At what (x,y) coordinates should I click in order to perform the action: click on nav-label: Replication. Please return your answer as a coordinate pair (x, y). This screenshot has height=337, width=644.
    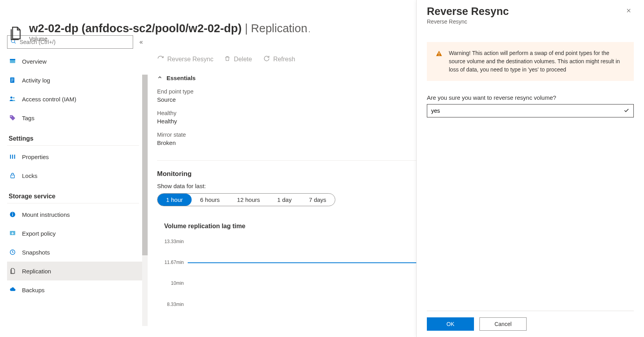
    Looking at the image, I should click on (37, 271).